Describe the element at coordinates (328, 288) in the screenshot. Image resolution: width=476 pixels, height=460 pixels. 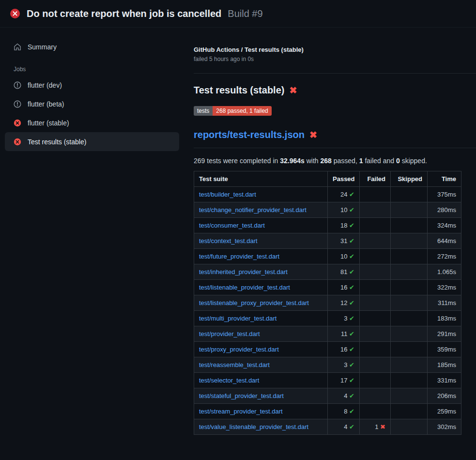
I see `table-row: test/listenable_provider_test.dart16 ✔32…` at that location.